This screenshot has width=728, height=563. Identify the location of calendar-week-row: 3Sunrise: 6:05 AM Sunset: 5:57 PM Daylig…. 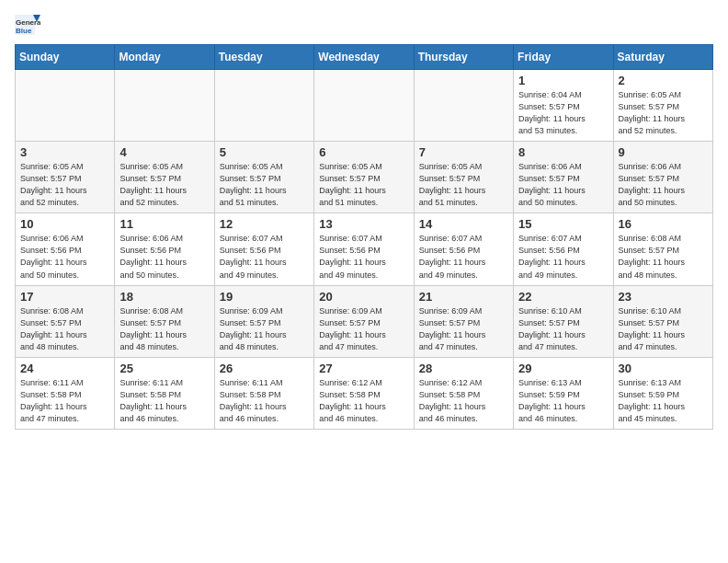
(364, 178).